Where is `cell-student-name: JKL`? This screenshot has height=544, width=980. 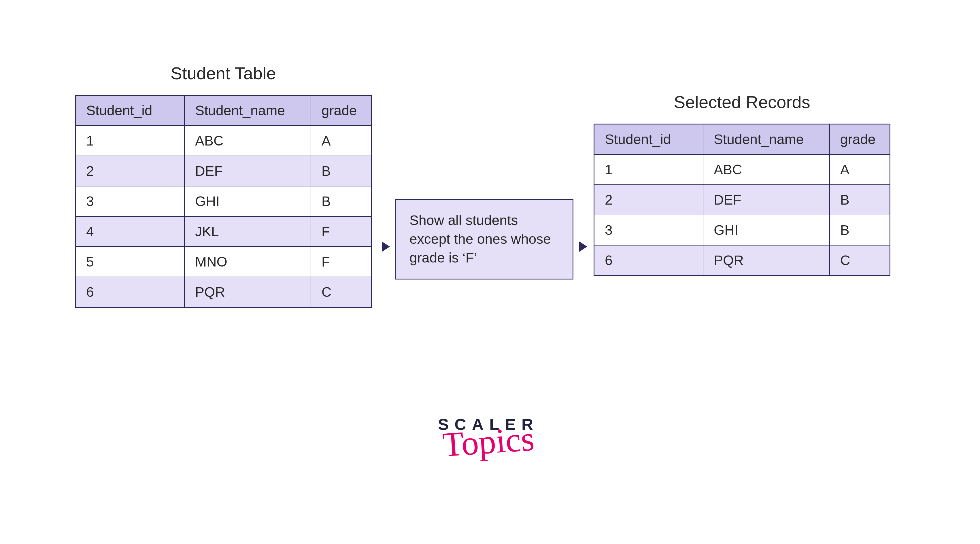 cell-student-name: JKL is located at coordinates (248, 231).